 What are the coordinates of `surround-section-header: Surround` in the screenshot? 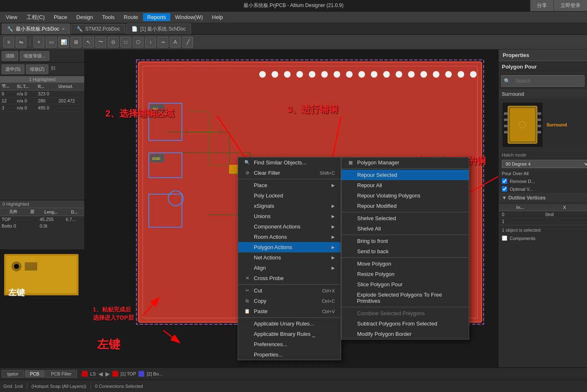 It's located at (543, 94).